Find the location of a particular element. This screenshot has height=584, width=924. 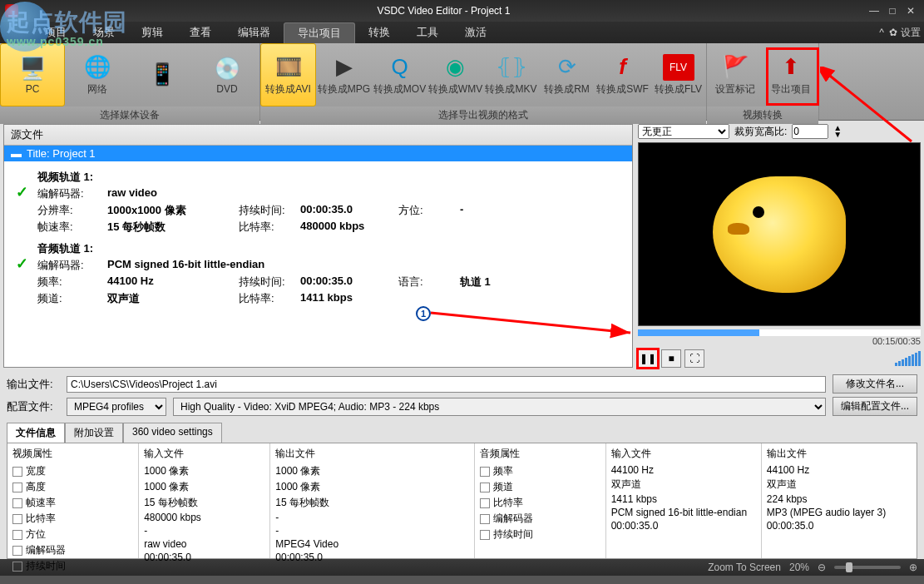

output-path-input is located at coordinates (446, 384).